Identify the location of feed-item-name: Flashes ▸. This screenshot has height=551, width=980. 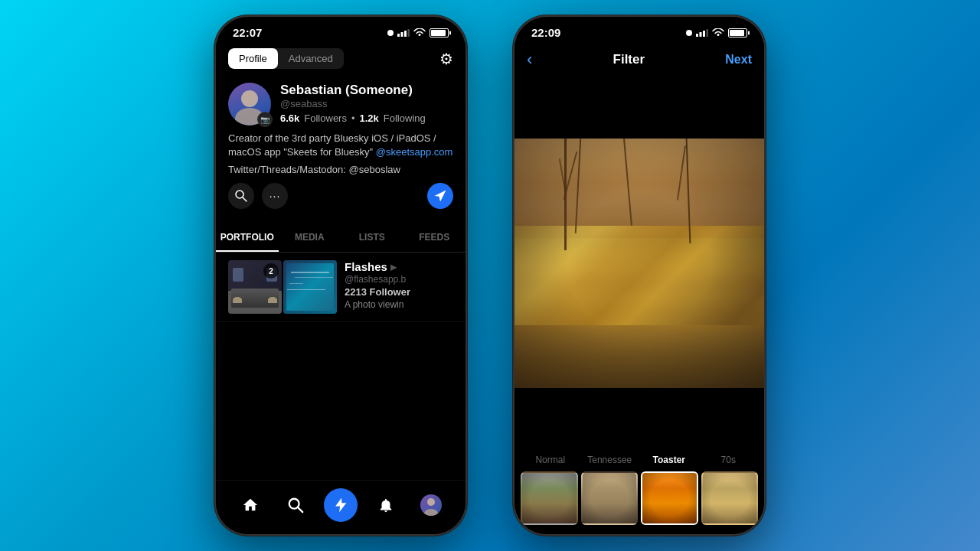
(399, 267).